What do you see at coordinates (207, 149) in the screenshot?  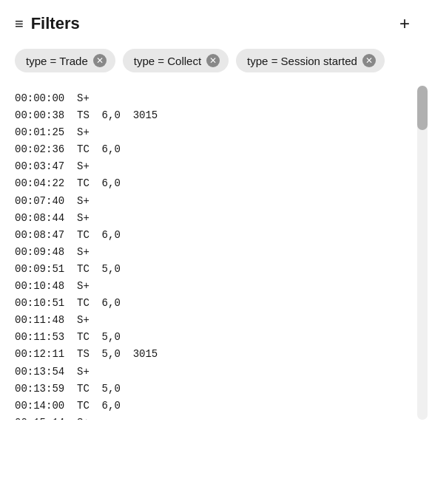 I see `log-line: 00:02:36 TC 6,0` at bounding box center [207, 149].